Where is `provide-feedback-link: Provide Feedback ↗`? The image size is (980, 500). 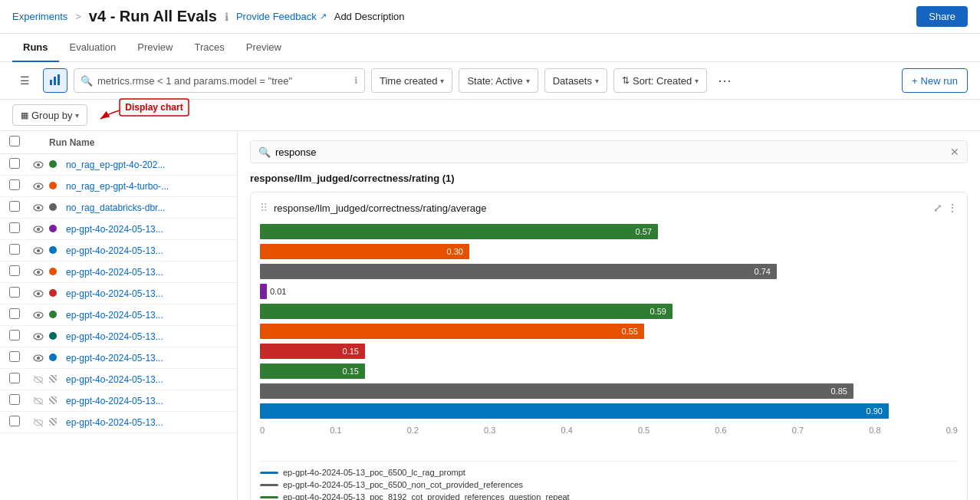
provide-feedback-link: Provide Feedback ↗ is located at coordinates (281, 17).